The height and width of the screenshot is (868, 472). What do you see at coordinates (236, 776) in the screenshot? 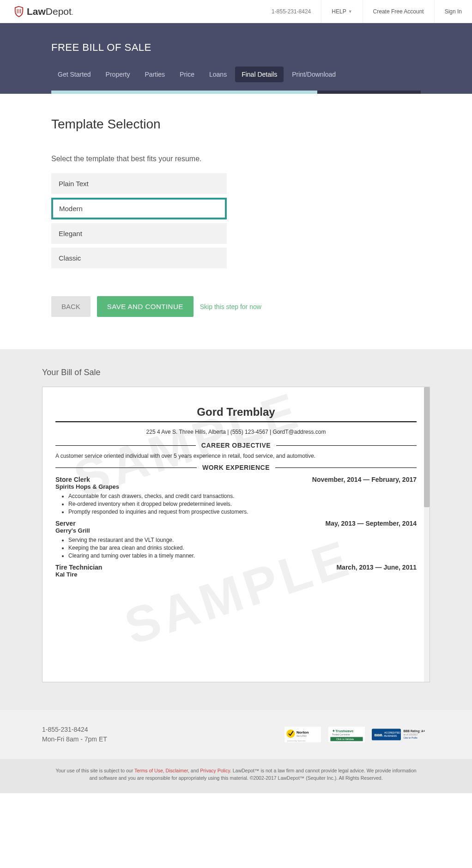
I see `footer-legal: Your use of this site is subject to our …` at bounding box center [236, 776].